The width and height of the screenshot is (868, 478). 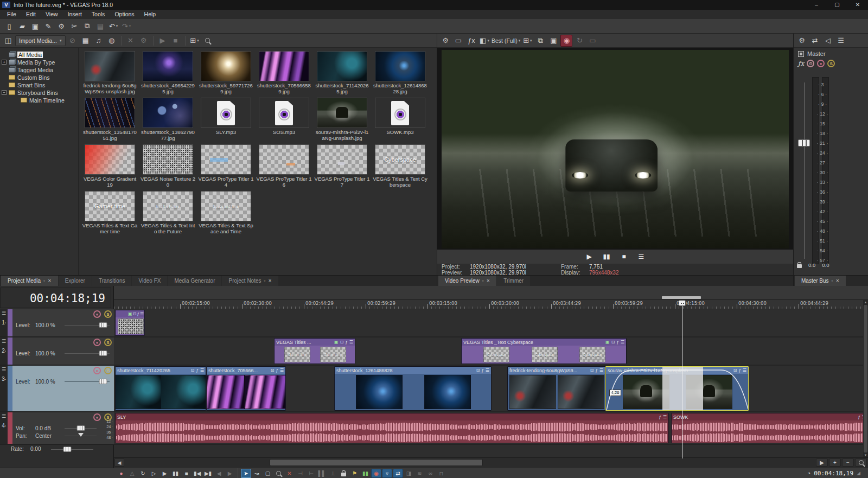 What do you see at coordinates (816, 5) in the screenshot?
I see `minimize-button: –` at bounding box center [816, 5].